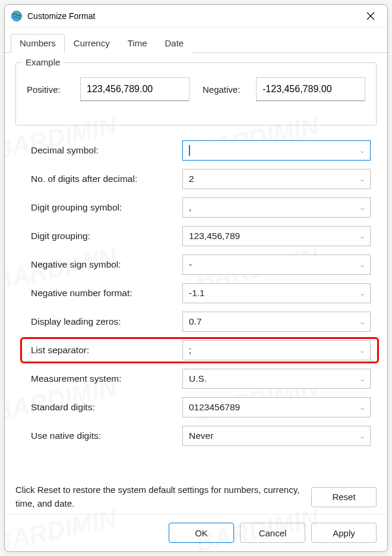 This screenshot has width=392, height=556. What do you see at coordinates (38, 43) in the screenshot?
I see `tab-numbers: Numbers` at bounding box center [38, 43].